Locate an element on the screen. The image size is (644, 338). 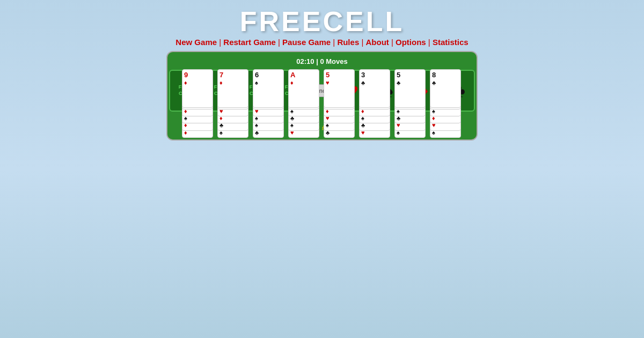
nav-pause-game: Pause Game is located at coordinates (306, 42).